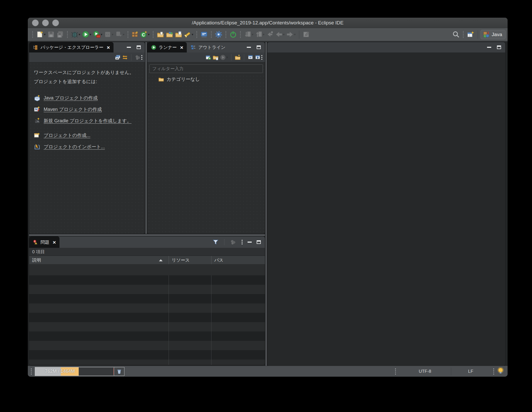 This screenshot has height=412, width=532. What do you see at coordinates (119, 371) in the screenshot?
I see `run-garbage-collector-button` at bounding box center [119, 371].